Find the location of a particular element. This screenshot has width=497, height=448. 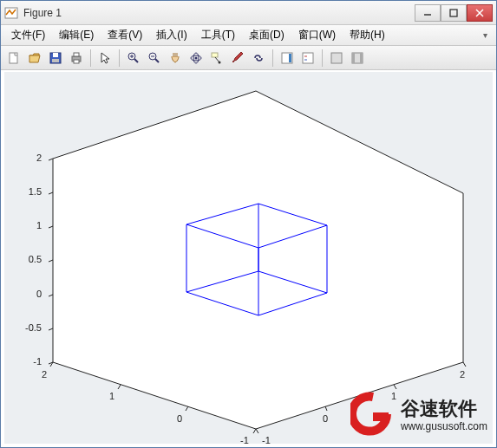

x-tick-label: 0 is located at coordinates (325, 419).